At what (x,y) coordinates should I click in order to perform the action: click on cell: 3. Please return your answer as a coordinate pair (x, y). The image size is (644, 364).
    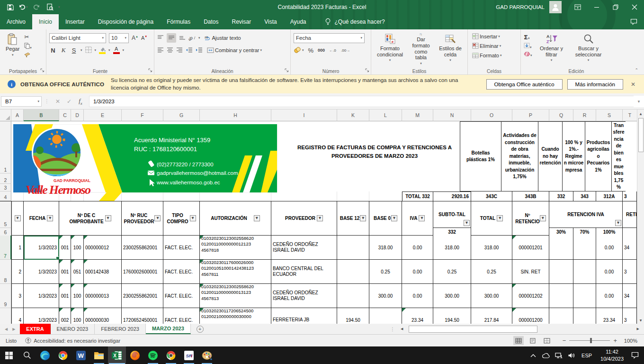
    Looking at the image, I should click on (630, 316).